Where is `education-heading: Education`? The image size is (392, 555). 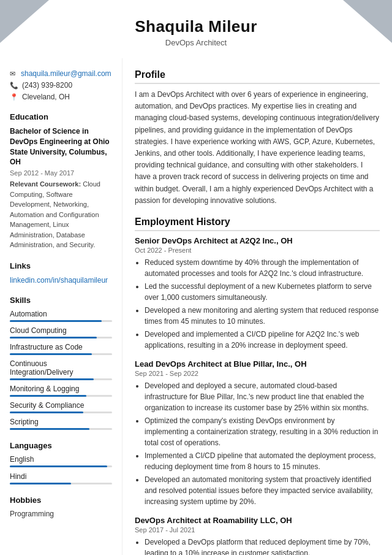
education-heading: Education is located at coordinates (61, 117).